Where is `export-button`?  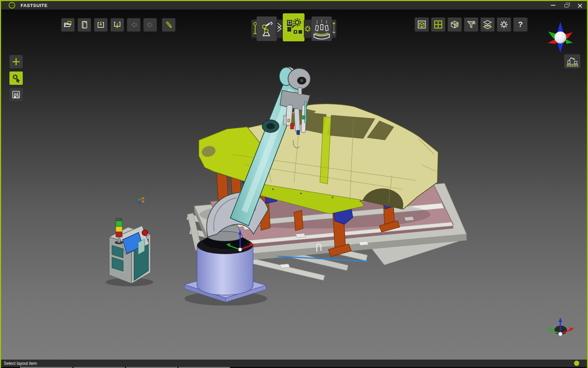 export-button is located at coordinates (117, 25).